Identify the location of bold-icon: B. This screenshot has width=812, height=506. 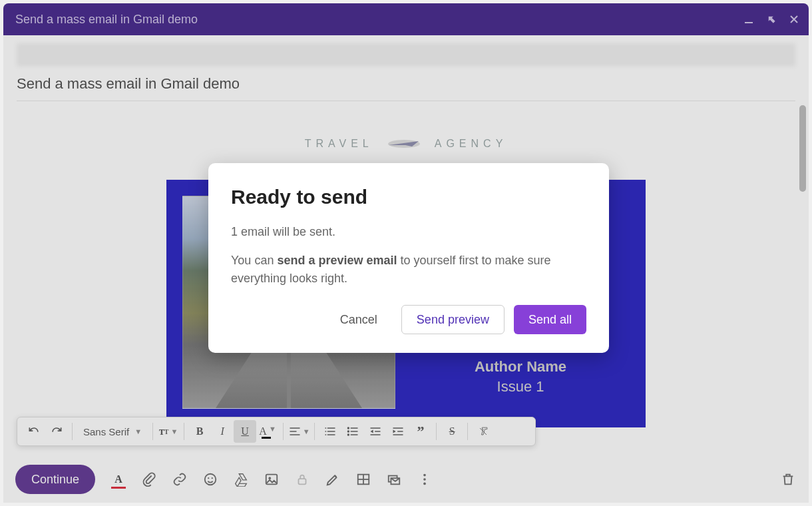
(200, 431).